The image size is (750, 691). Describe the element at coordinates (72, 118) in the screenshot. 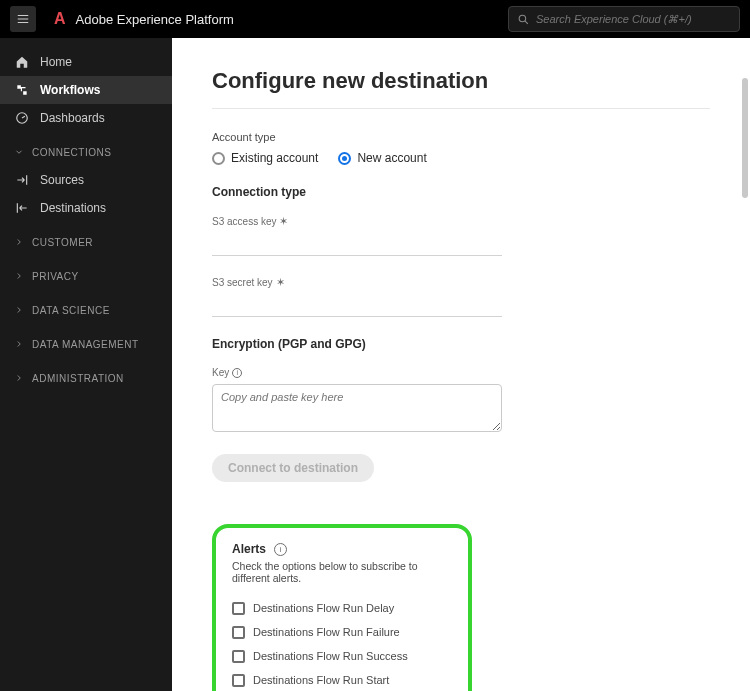

I see `sidebar-item-label: Dashboards` at that location.